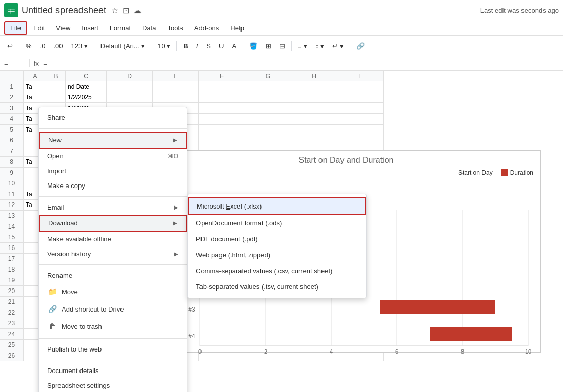 This screenshot has width=563, height=392. What do you see at coordinates (303, 46) in the screenshot?
I see `align-button: ≡ ▾` at bounding box center [303, 46].